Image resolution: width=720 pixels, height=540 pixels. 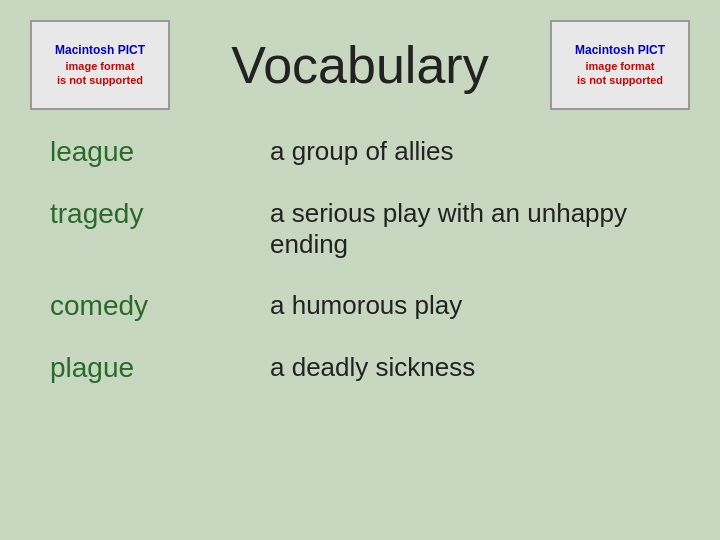 What do you see at coordinates (620, 80) in the screenshot?
I see `pict-text-right-line3: is not supported` at bounding box center [620, 80].